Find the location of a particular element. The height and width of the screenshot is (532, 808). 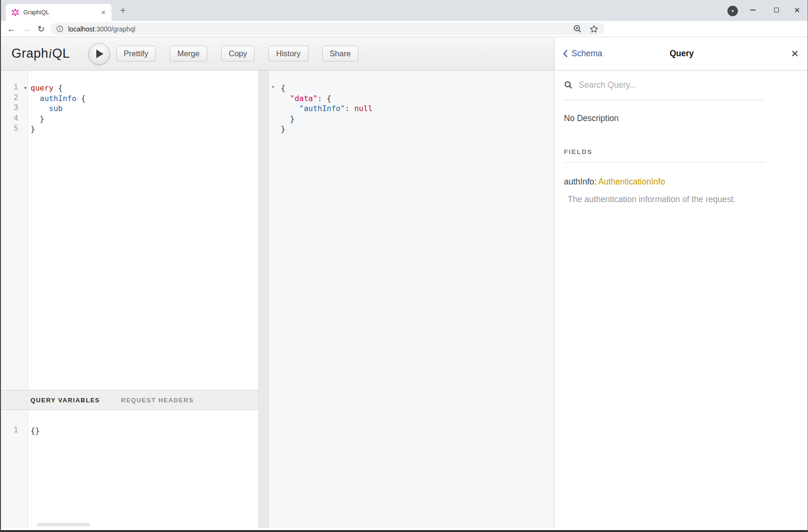

window-maximize-button is located at coordinates (777, 10).